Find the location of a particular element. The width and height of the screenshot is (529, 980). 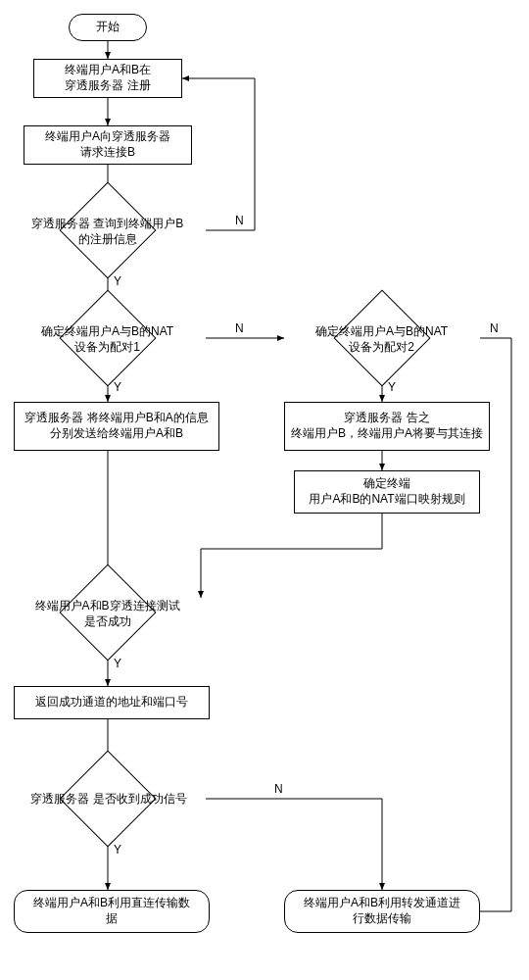

request-connect-text: 终端用户A向穿透服务器 请求连接B is located at coordinates (108, 145).